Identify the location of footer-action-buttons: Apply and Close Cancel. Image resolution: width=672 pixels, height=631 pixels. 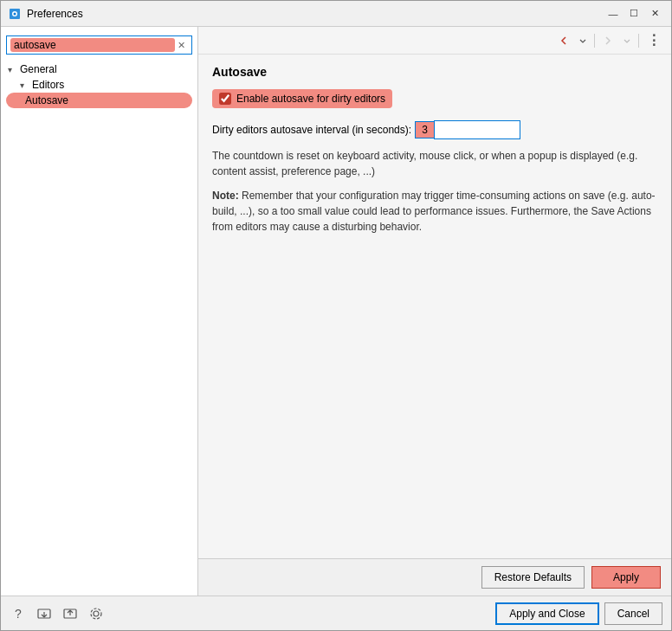
(578, 614).